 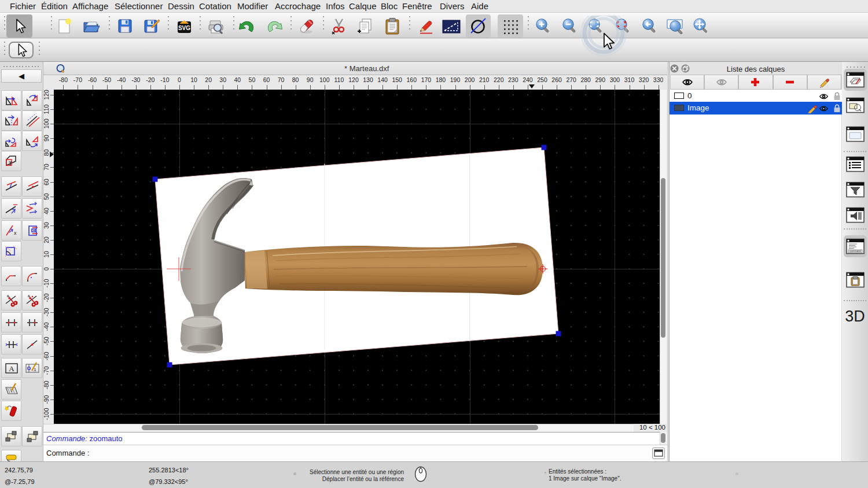 What do you see at coordinates (855, 251) in the screenshot?
I see `svg-text: command` at bounding box center [855, 251].